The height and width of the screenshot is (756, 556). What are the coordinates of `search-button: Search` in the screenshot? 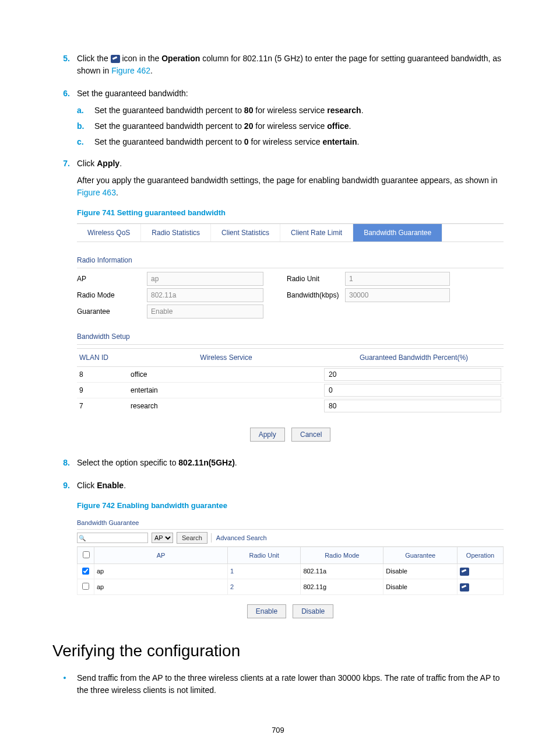 It's located at (192, 538).